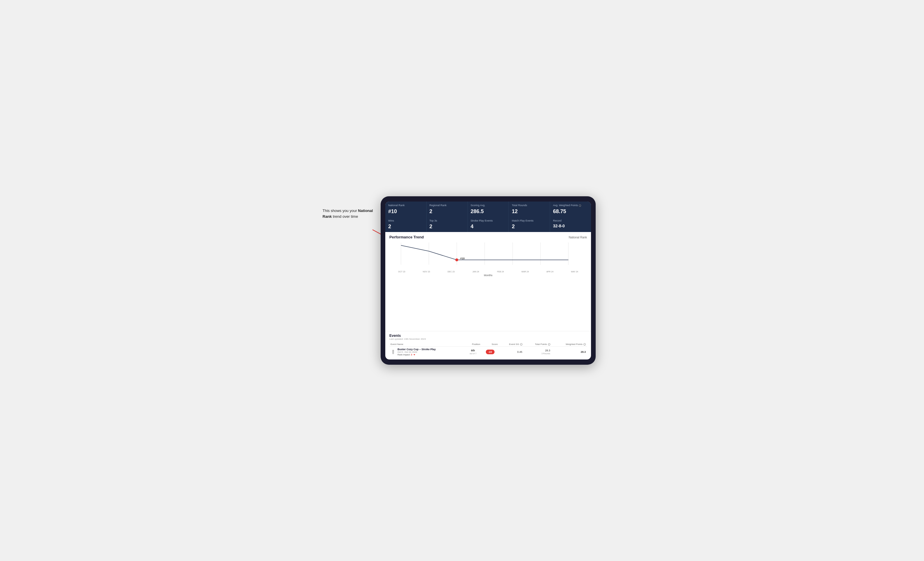  What do you see at coordinates (488, 205) in the screenshot?
I see `stat-scoring-avg-label: Scoring Avg.` at bounding box center [488, 205].